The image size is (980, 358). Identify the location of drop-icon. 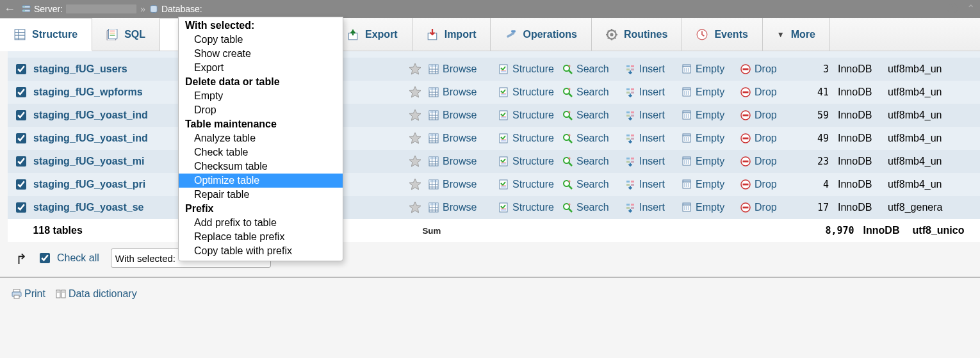
(746, 161).